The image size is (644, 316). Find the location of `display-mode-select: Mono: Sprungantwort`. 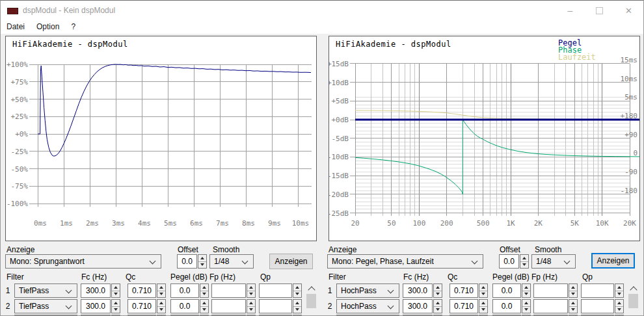

display-mode-select: Mono: Sprungantwort is located at coordinates (83, 261).